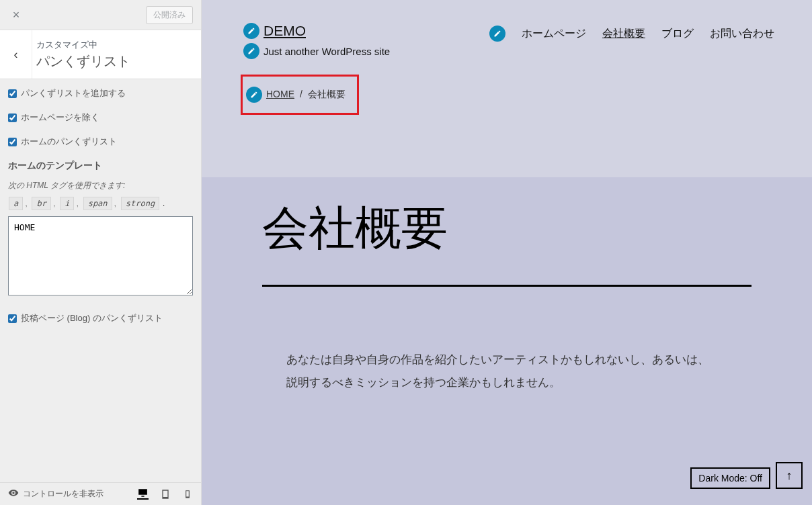 This screenshot has height=505, width=812. I want to click on back-to-top-button: ↑, so click(789, 475).